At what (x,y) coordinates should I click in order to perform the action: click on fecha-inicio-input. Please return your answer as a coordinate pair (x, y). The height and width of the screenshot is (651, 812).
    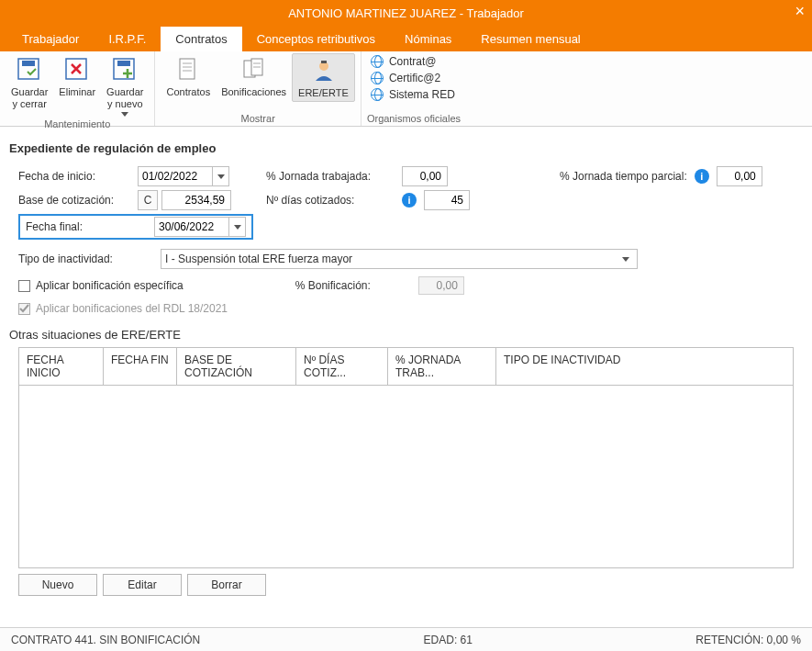
    Looking at the image, I should click on (184, 176).